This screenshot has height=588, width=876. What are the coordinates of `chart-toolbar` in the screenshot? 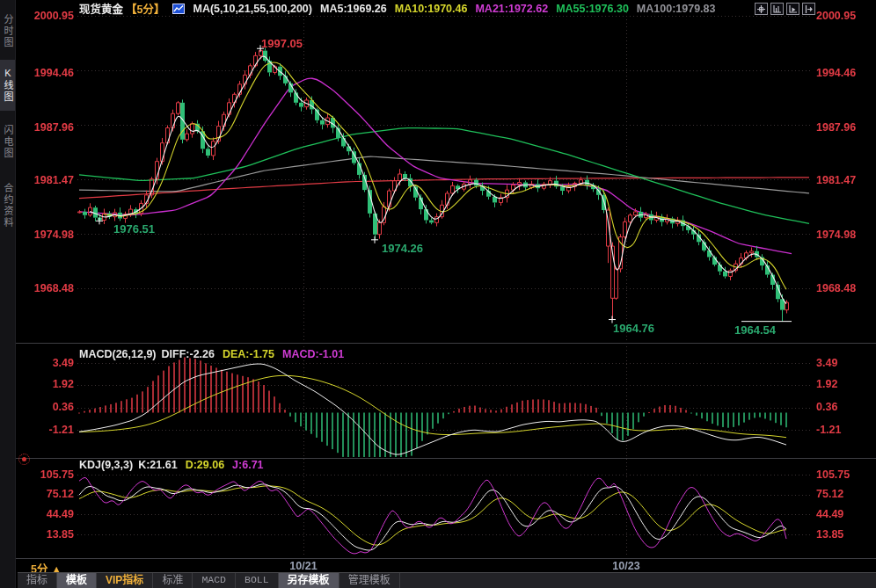 It's located at (785, 9).